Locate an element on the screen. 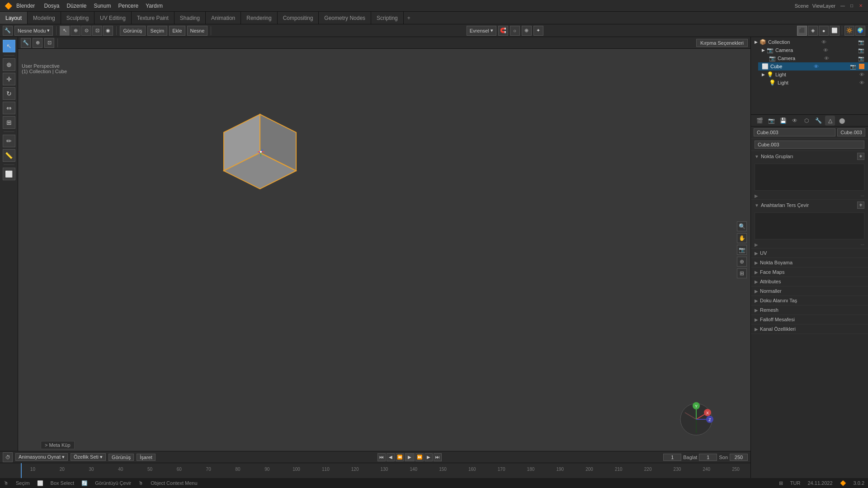 The image size is (868, 488). menu-duzenle: Düzenle is located at coordinates (76, 6).